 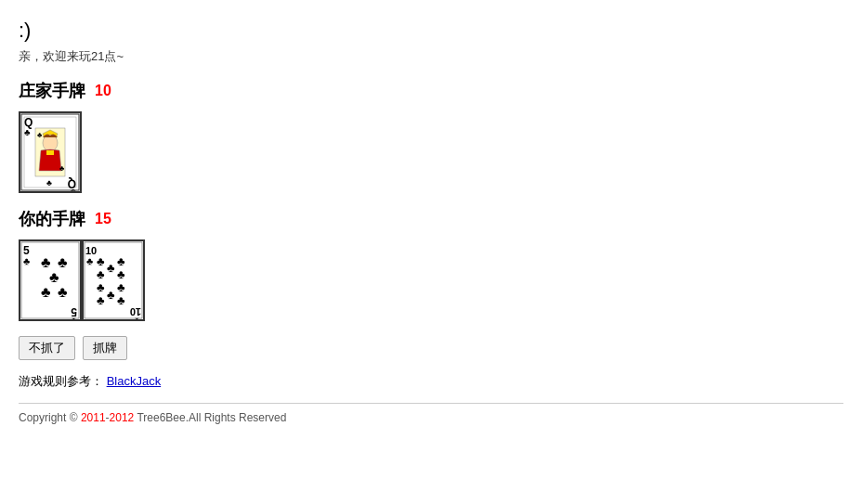 I want to click on player-card-5-clubs: 5 ♣ 5 ♣ ♣ ♣ ♣ ♣ ♣, so click(x=50, y=280).